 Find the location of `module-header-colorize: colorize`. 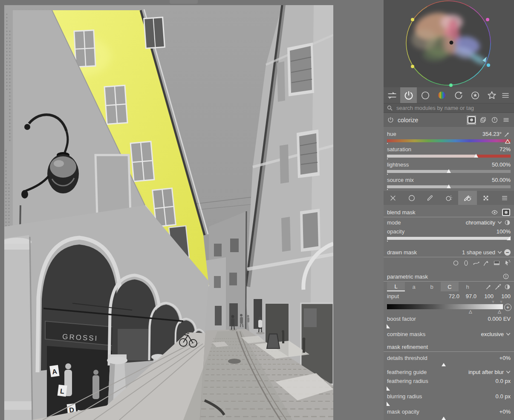

module-header-colorize: colorize is located at coordinates (449, 120).